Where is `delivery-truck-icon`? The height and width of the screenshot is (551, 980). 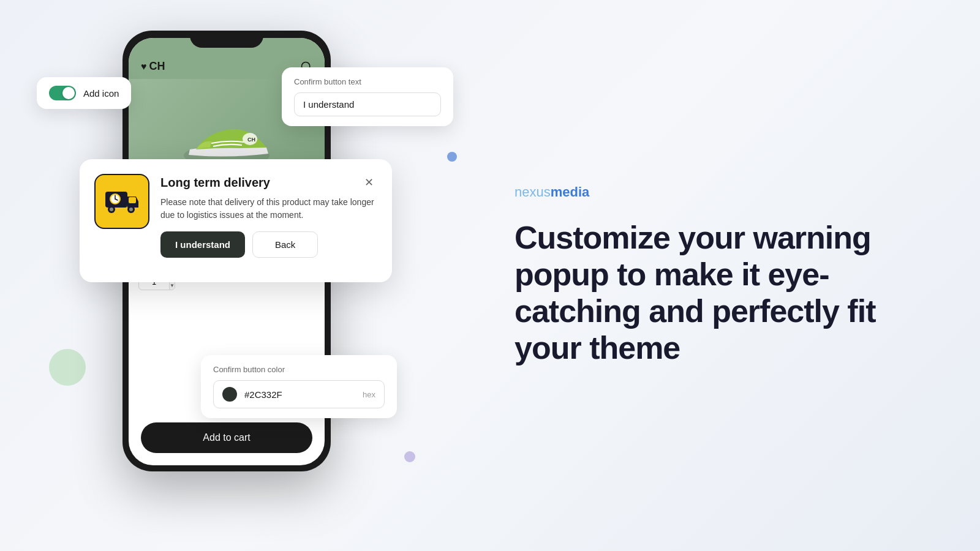
delivery-truck-icon is located at coordinates (122, 201).